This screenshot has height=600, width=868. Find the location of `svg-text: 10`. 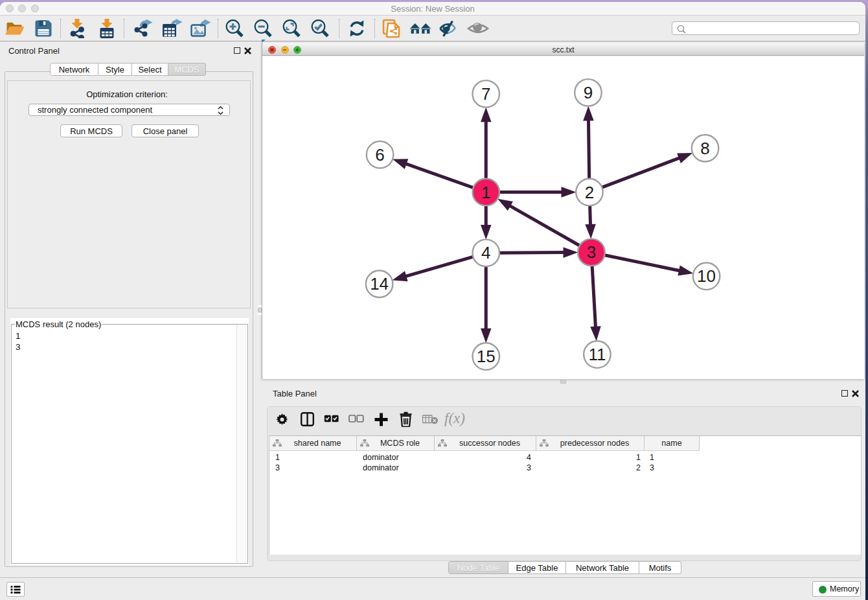

svg-text: 10 is located at coordinates (706, 276).